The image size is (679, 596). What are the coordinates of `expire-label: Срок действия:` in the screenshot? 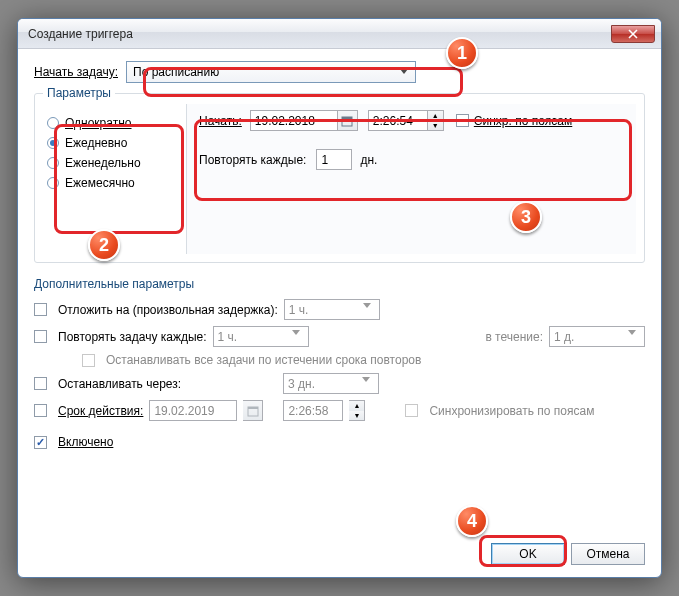 It's located at (100, 411).